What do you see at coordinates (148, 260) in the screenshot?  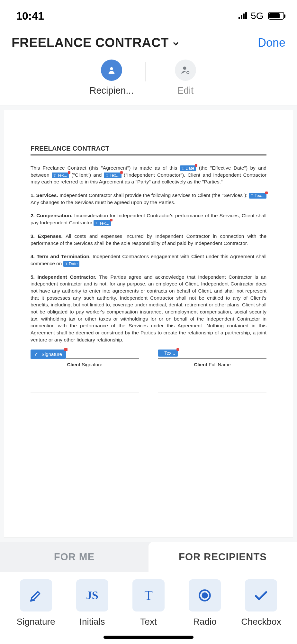 I see `section-4: 4. Term and Termination. Independent Con…` at bounding box center [148, 260].